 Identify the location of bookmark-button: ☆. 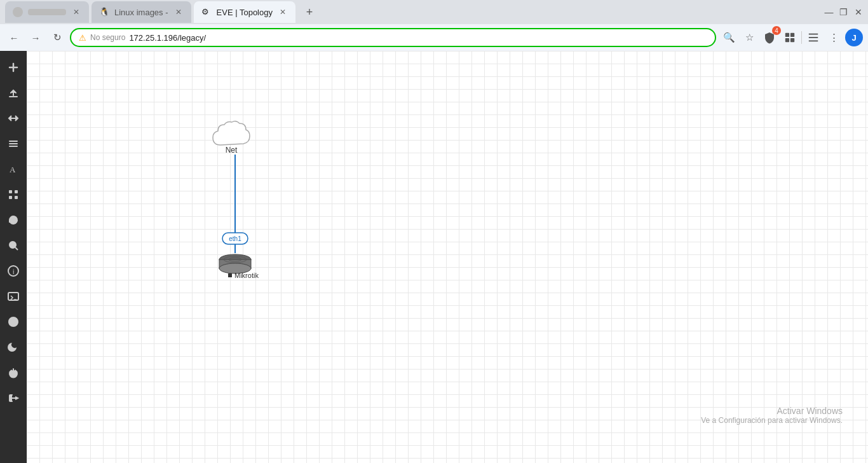
(749, 38).